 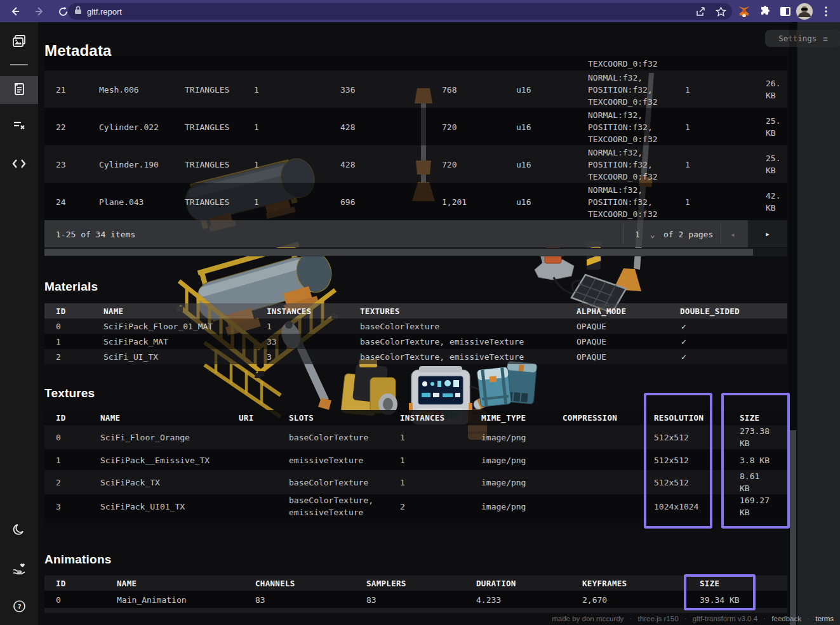 I want to click on sidebar-item-report, so click(x=19, y=90).